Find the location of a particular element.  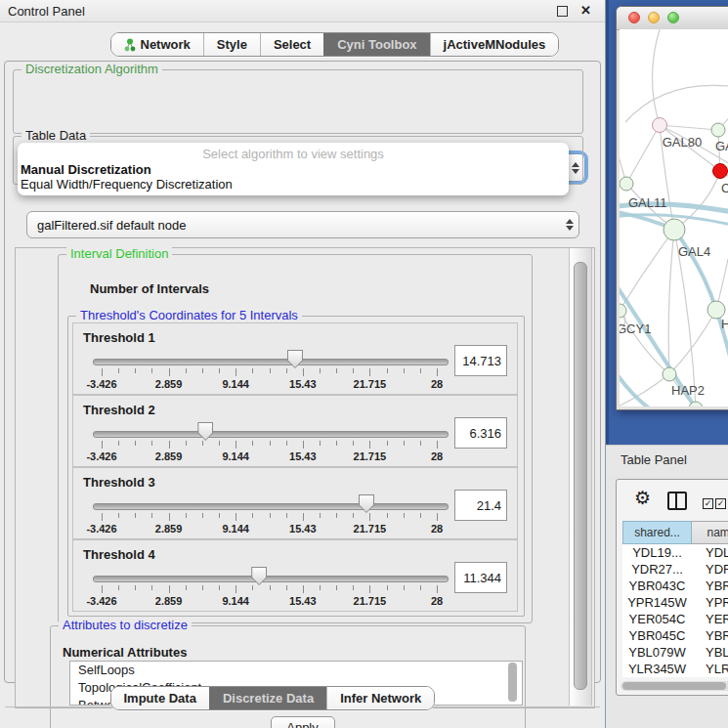

network-edge is located at coordinates (647, 270).